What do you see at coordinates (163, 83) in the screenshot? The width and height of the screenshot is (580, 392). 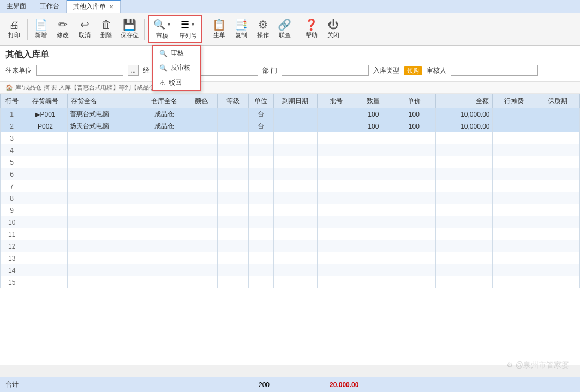 I see `return-menu-icon: ⚠` at bounding box center [163, 83].